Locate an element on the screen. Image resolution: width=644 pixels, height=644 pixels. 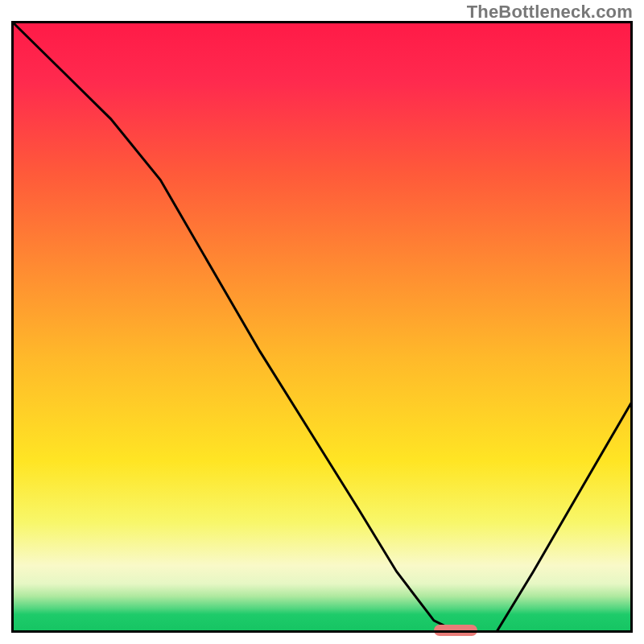
watermark-text: TheBottleneck.com is located at coordinates (550, 12).